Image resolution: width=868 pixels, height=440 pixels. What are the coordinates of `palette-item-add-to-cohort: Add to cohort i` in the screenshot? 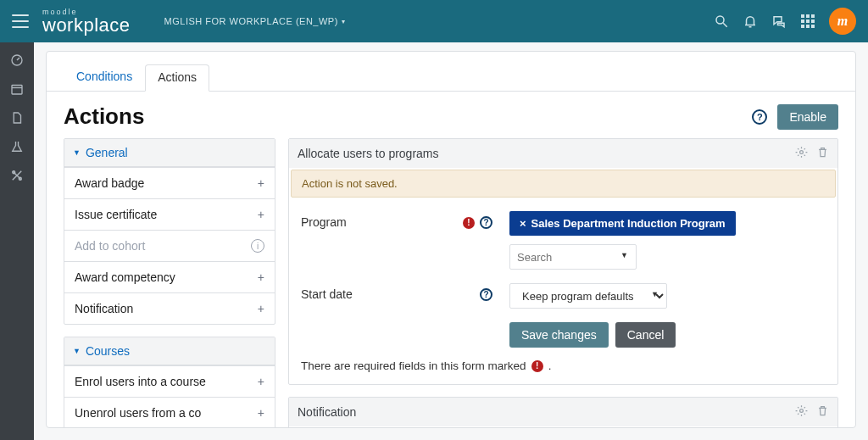 It's located at (170, 246).